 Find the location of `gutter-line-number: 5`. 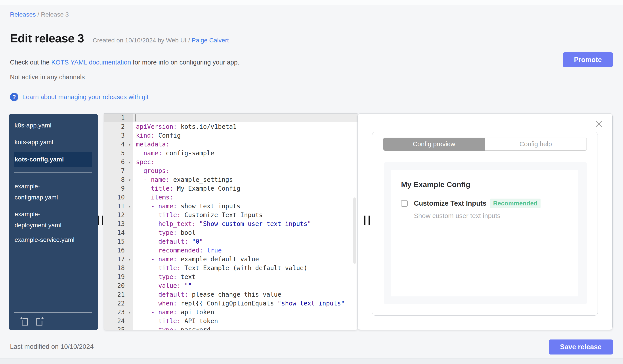

gutter-line-number: 5 is located at coordinates (118, 153).